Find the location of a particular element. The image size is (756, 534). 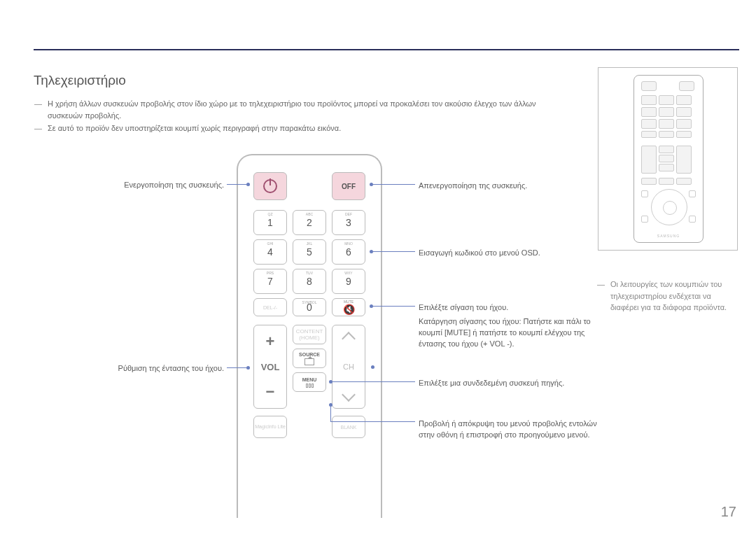

power-icon is located at coordinates (270, 186).